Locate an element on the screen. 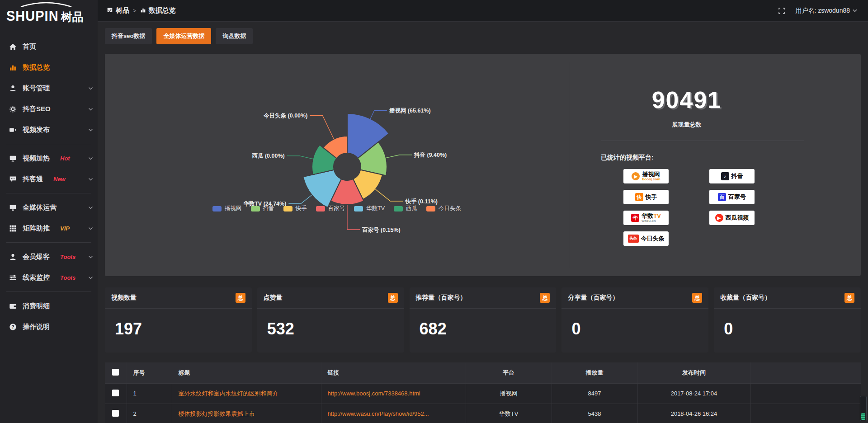  logo-text-cn: 树品 is located at coordinates (72, 17).